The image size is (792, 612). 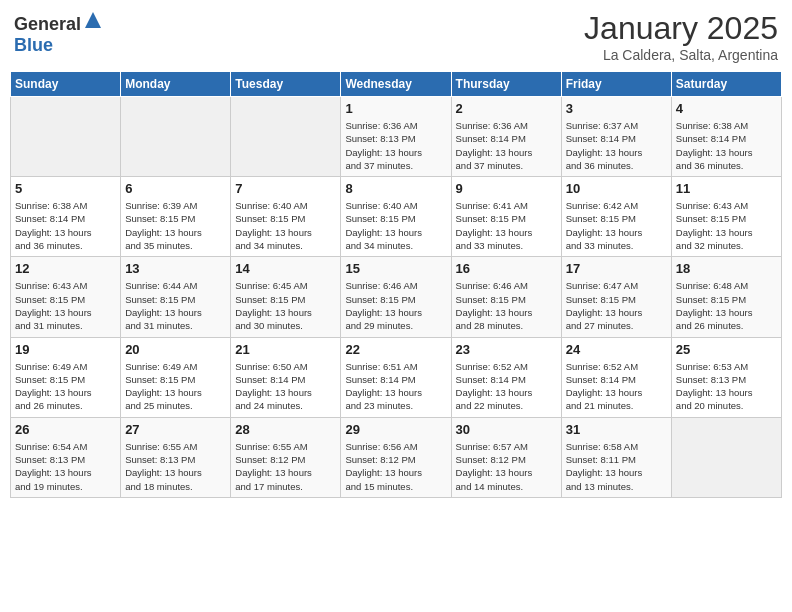 I want to click on header-cell-tuesday: Tuesday, so click(x=286, y=84).